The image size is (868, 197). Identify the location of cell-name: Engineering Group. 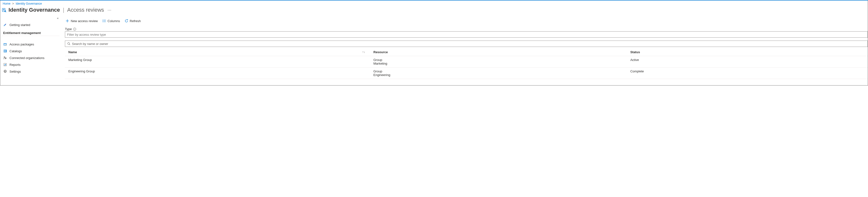
(218, 73).